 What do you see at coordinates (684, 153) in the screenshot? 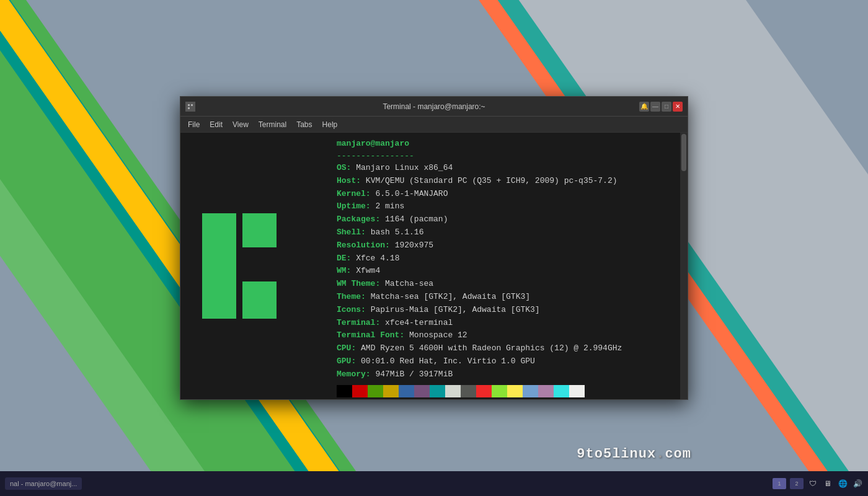
I see `scrollbar-thumb` at bounding box center [684, 153].